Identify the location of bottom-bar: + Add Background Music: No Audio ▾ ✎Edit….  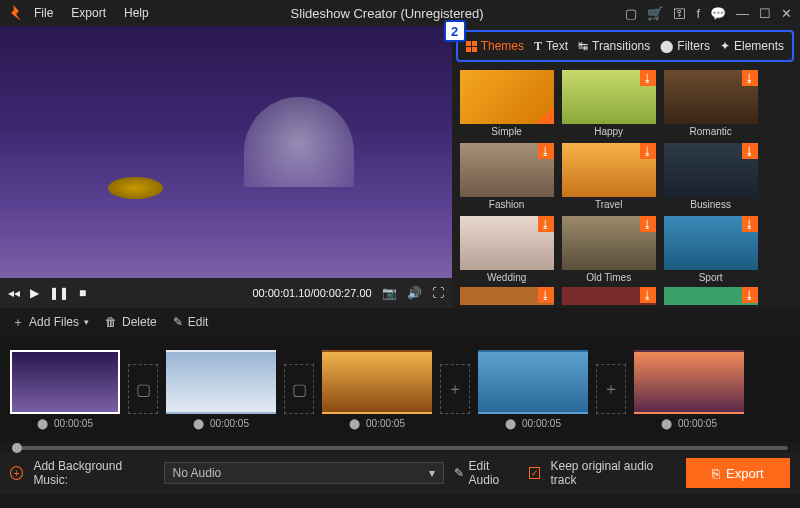
(400, 473).